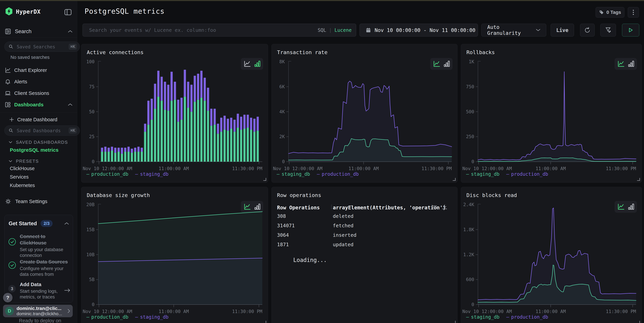 The image size is (644, 323). What do you see at coordinates (343, 244) in the screenshot?
I see `table-cell-operation: updated` at bounding box center [343, 244].